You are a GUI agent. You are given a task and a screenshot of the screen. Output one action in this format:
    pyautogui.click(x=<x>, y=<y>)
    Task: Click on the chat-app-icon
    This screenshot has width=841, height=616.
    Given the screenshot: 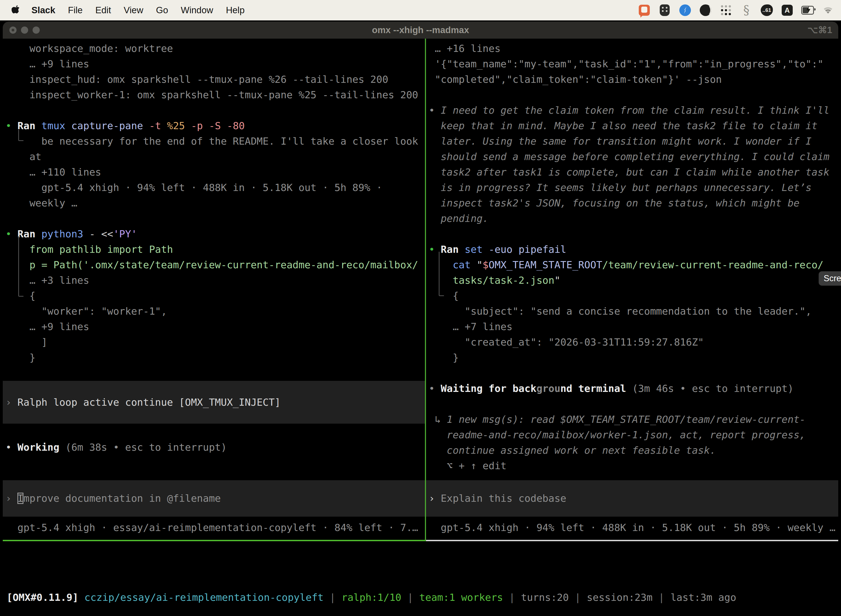 What is the action you would take?
    pyautogui.click(x=644, y=10)
    